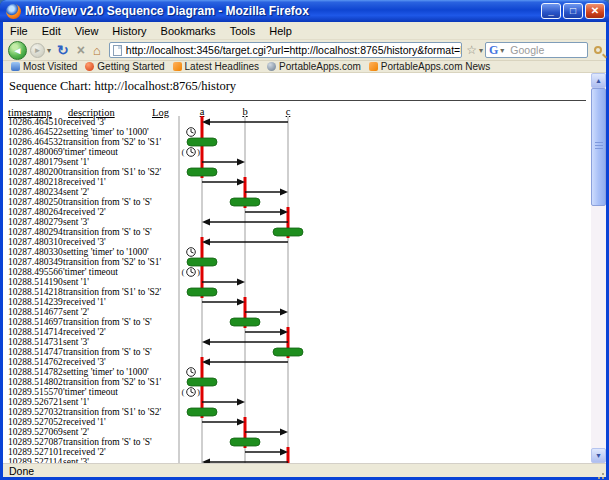 This screenshot has width=609, height=480. Describe the element at coordinates (52, 31) in the screenshot. I see `menu-item-edit: Edit` at that location.